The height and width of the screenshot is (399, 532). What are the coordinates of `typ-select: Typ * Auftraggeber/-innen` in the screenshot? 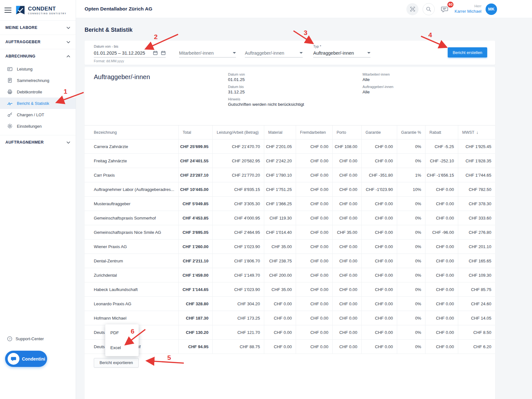 It's located at (342, 51).